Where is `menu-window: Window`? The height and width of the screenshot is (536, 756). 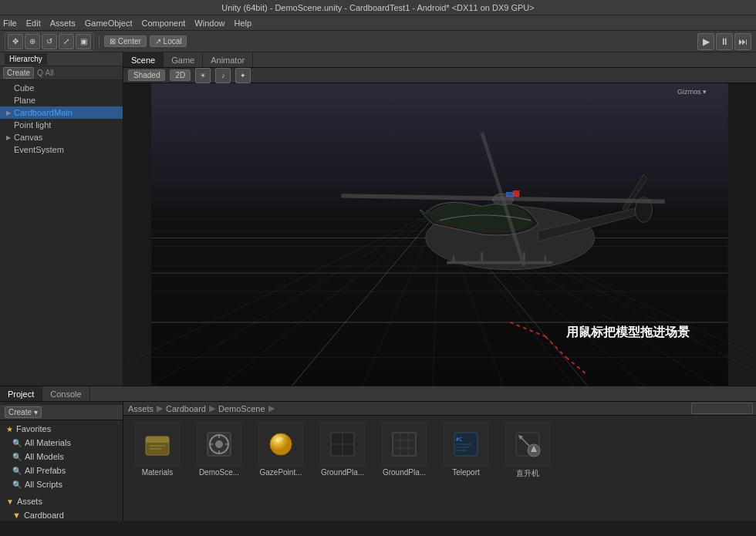
menu-window: Window is located at coordinates (210, 23).